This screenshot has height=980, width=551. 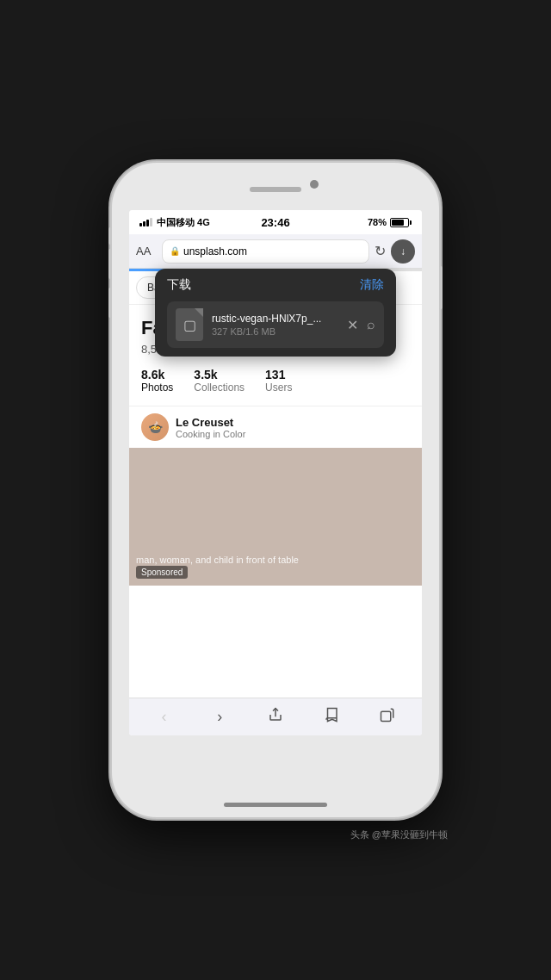 I want to click on advertiser-info: Le Creuset Cooking in Color, so click(x=210, y=427).